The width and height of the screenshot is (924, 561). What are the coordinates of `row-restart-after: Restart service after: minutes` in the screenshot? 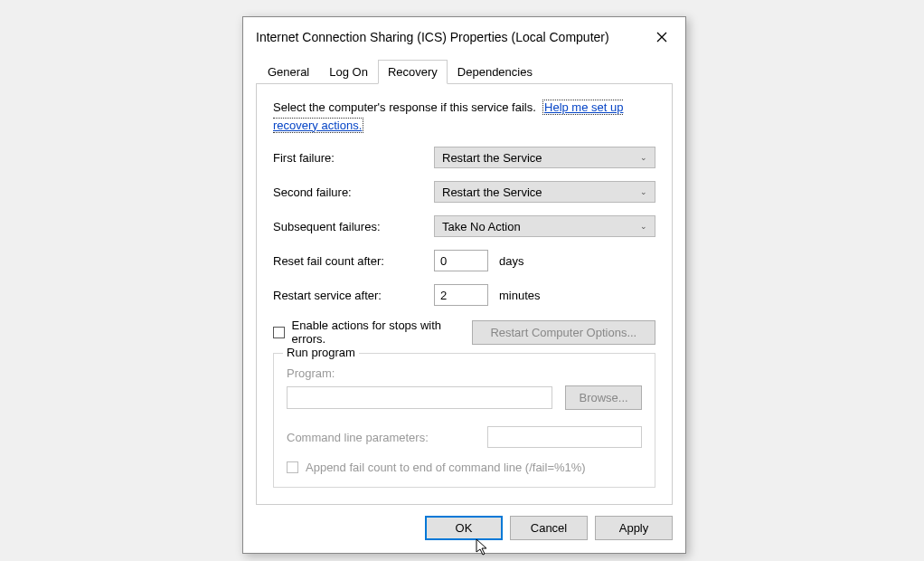 It's located at (465, 295).